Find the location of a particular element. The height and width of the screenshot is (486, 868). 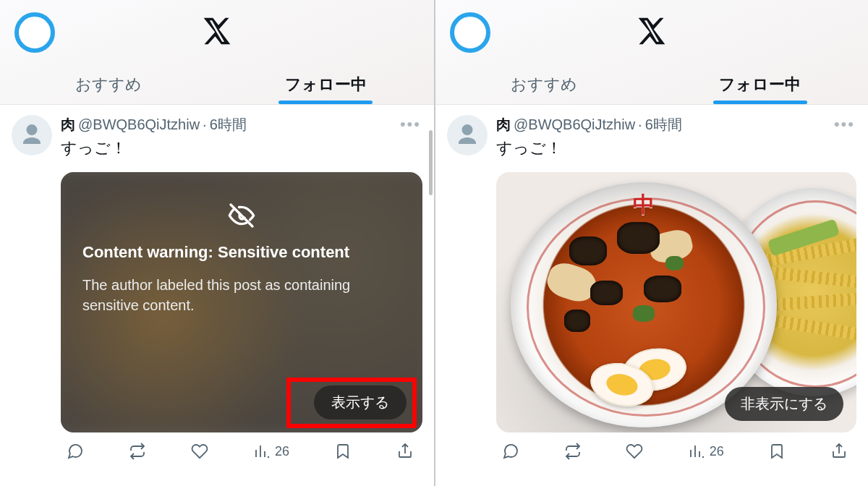

warning-description: The author labeled this post as containi… is located at coordinates (242, 295).